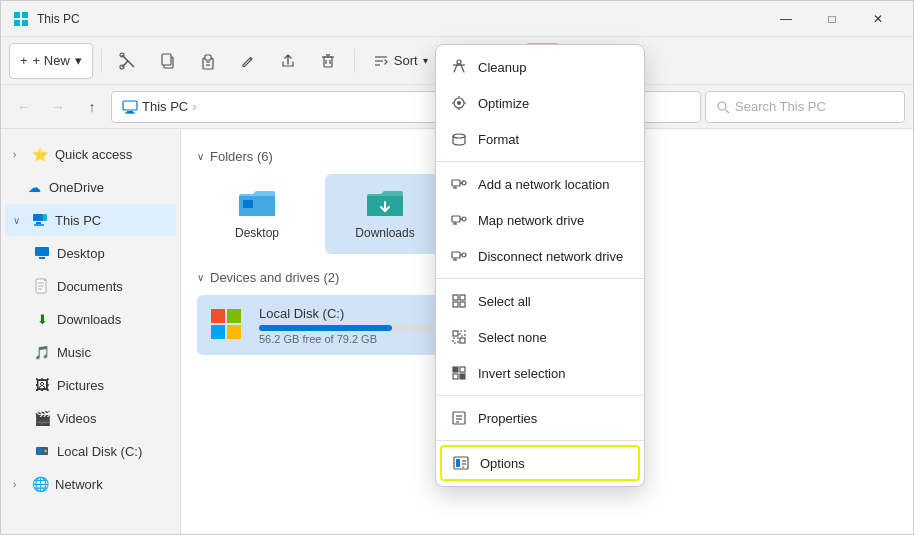 The image size is (914, 535). Describe the element at coordinates (353, 326) in the screenshot. I see `drive-c-info: Local Disk (C:) 56.2 GB free of 79.2 GB` at that location.